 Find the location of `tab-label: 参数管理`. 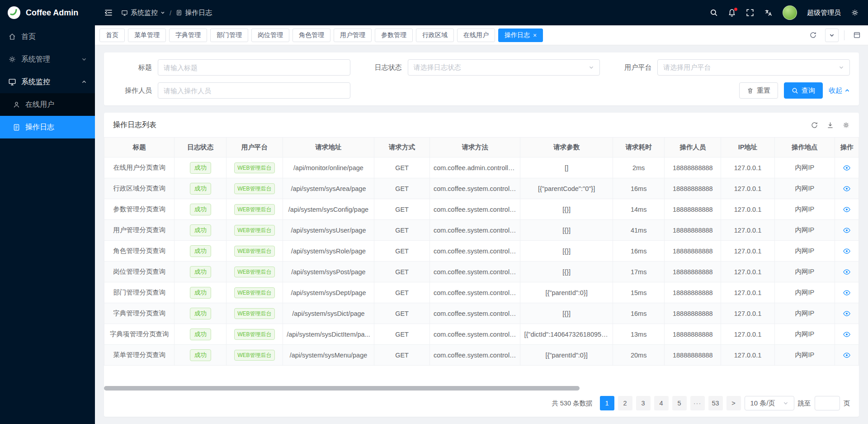

tab-label: 参数管理 is located at coordinates (394, 35).